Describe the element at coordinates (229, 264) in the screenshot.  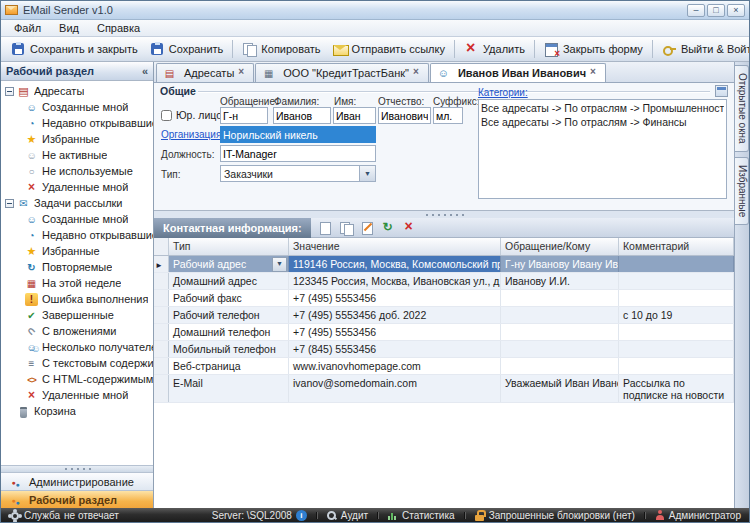
I see `contact-type-cell: Рабочий адрес` at that location.